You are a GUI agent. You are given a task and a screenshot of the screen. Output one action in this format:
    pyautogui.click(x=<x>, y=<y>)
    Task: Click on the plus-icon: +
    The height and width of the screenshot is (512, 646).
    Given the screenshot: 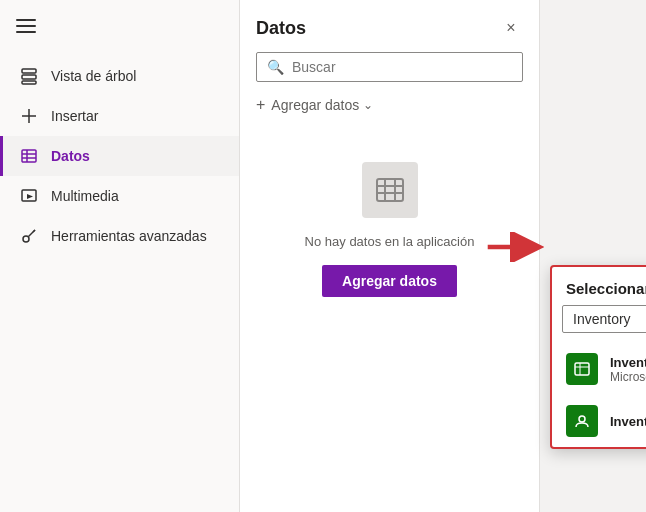 What is the action you would take?
    pyautogui.click(x=260, y=105)
    